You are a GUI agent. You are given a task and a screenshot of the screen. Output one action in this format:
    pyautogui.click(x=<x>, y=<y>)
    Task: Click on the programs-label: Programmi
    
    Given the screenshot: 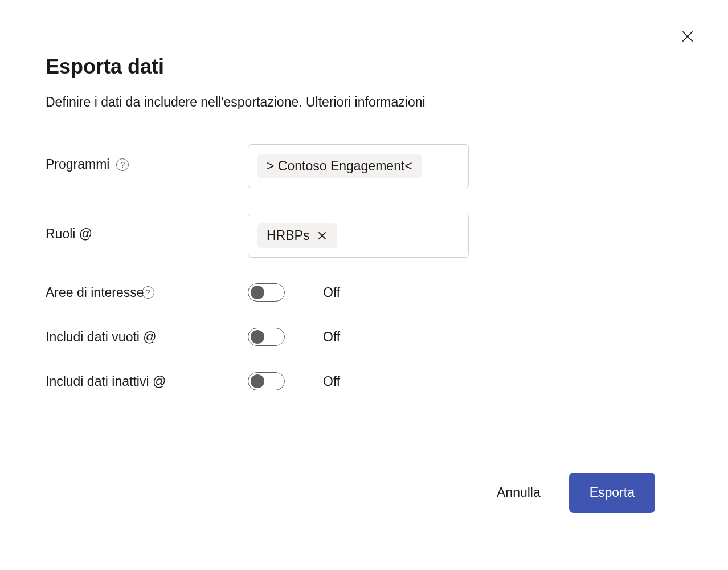 What is the action you would take?
    pyautogui.click(x=77, y=164)
    